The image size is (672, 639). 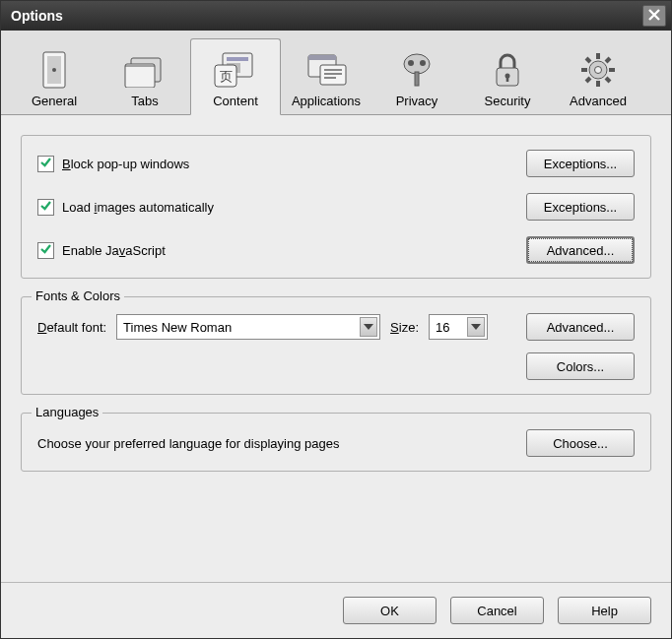 What do you see at coordinates (336, 443) in the screenshot?
I see `languages-row: Choose your preferred language for displ…` at bounding box center [336, 443].